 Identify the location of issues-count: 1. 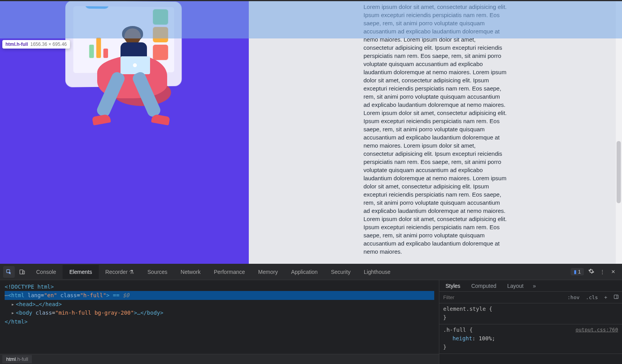
(579, 272).